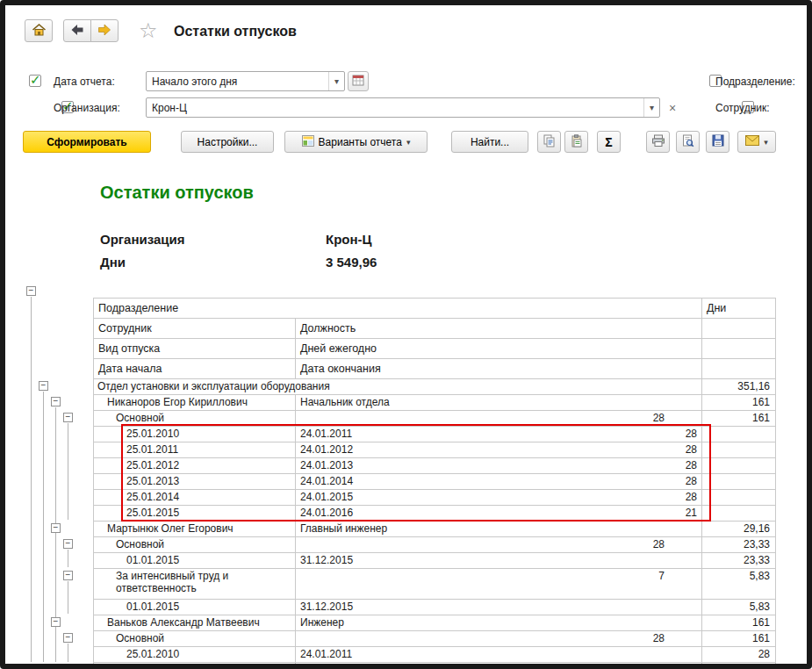  I want to click on favorite-star-icon: ☆, so click(148, 31).